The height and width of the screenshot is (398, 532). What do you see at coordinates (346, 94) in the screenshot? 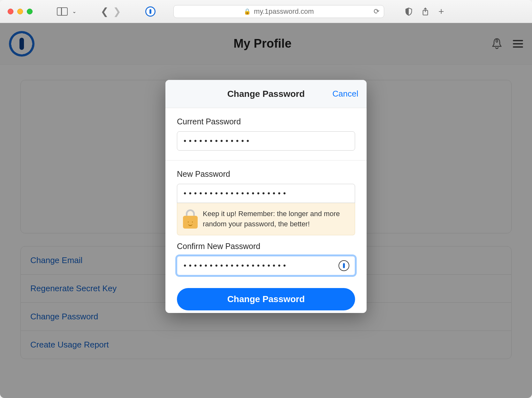
I see `cancel-button: Cancel` at bounding box center [346, 94].